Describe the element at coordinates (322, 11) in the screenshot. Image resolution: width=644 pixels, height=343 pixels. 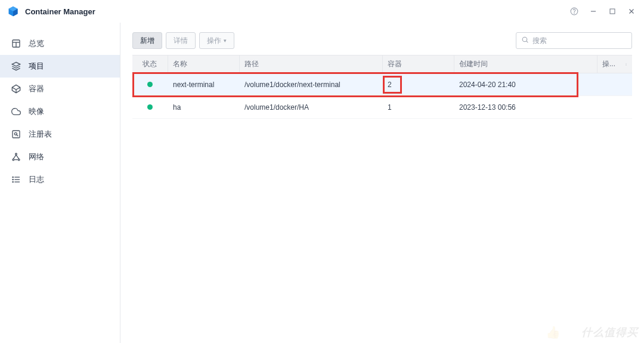
I see `title-bar: Container Manager` at that location.